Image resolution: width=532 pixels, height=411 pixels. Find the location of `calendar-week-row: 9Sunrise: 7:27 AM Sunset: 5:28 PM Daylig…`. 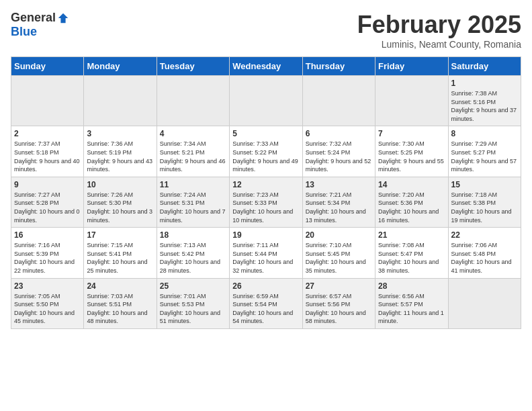

calendar-week-row: 9Sunrise: 7:27 AM Sunset: 5:28 PM Daylig… is located at coordinates (266, 201).